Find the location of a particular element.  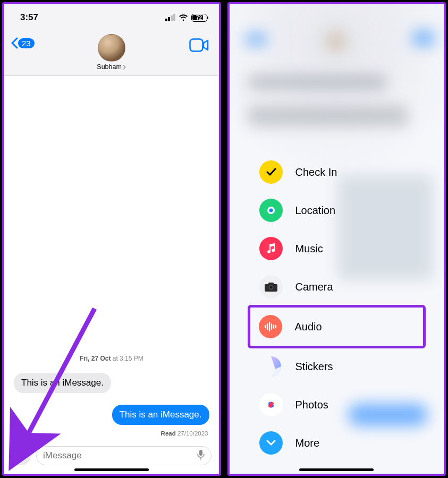

audio-waveform-icon is located at coordinates (271, 327).